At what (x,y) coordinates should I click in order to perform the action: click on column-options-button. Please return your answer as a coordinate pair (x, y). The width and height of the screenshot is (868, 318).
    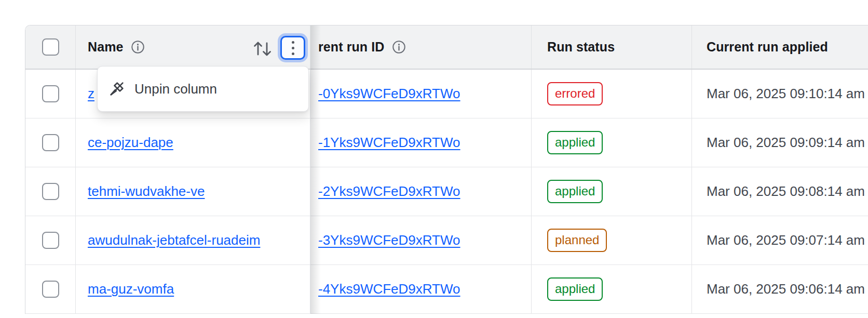
    Looking at the image, I should click on (293, 48).